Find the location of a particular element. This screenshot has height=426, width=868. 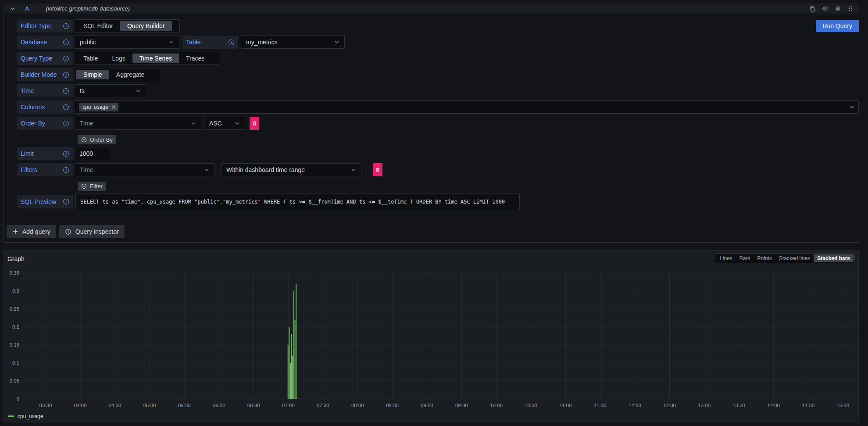

filters-label: Filters is located at coordinates (45, 170).